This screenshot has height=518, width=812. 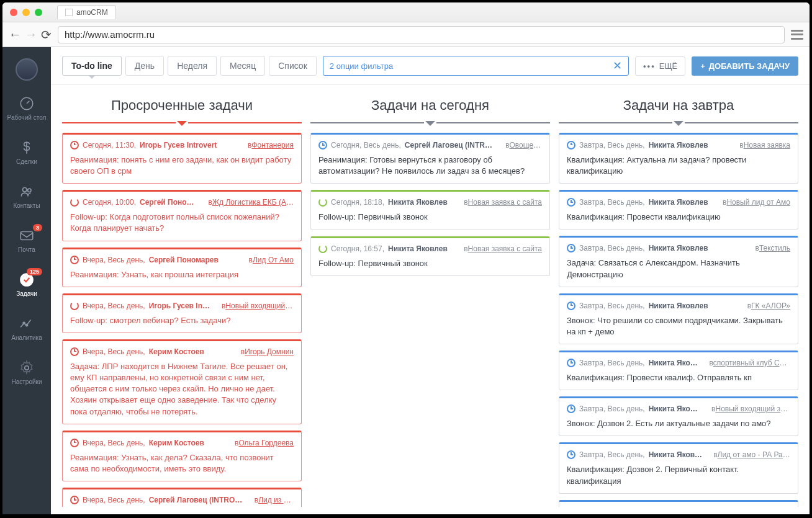 I want to click on task-card: Вчера, Весь день,Игорь Гусев Introvertв …, so click(x=182, y=313).